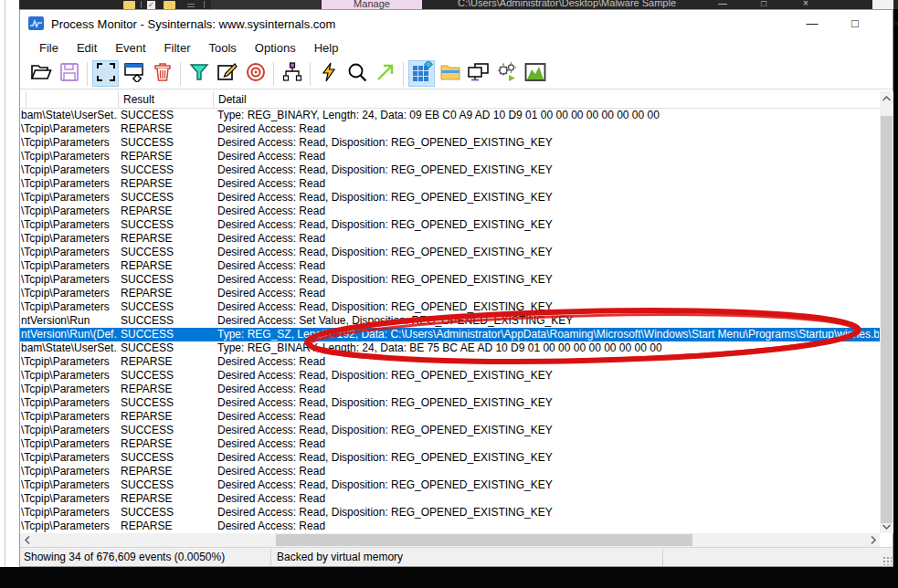  What do you see at coordinates (422, 73) in the screenshot?
I see `show-registry-toggle` at bounding box center [422, 73].